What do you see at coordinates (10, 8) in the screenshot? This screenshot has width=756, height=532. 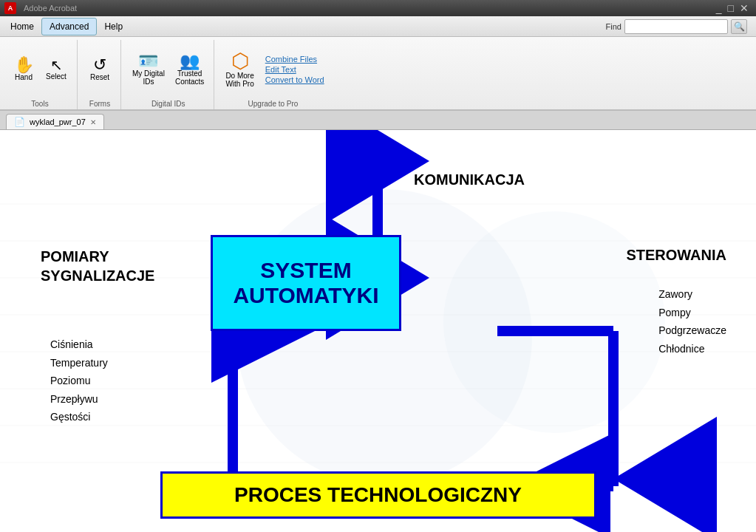 I see `app-icon: A` at bounding box center [10, 8].